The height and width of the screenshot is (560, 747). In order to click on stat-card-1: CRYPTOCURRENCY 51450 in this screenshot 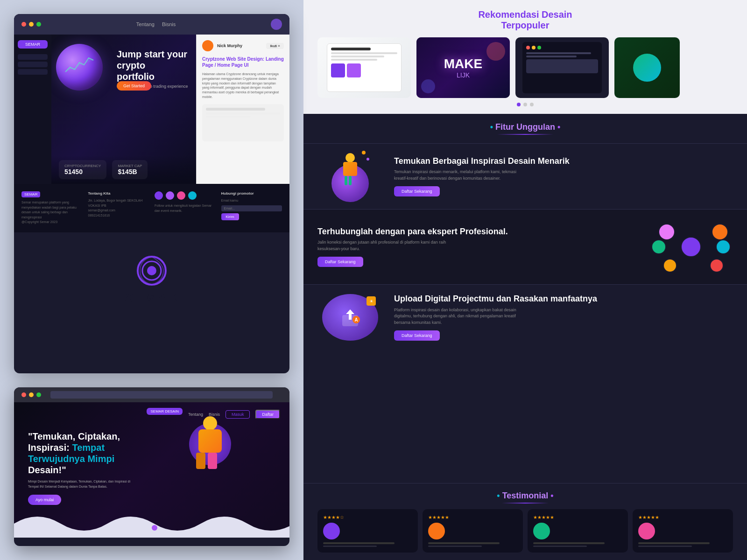, I will do `click(83, 170)`.